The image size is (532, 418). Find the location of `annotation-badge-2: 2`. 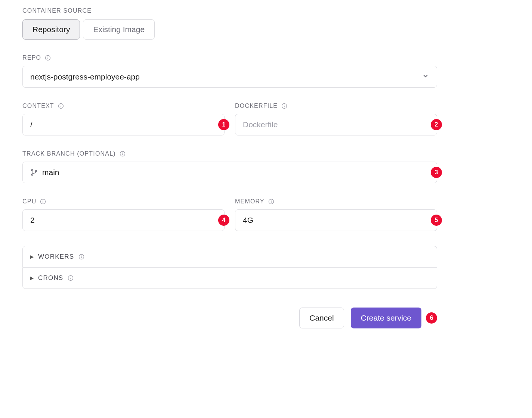

annotation-badge-2: 2 is located at coordinates (436, 125).